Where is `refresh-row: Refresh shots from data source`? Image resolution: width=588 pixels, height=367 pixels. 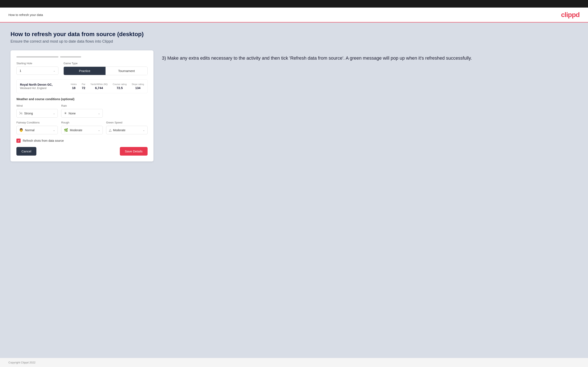 refresh-row: Refresh shots from data source is located at coordinates (82, 141).